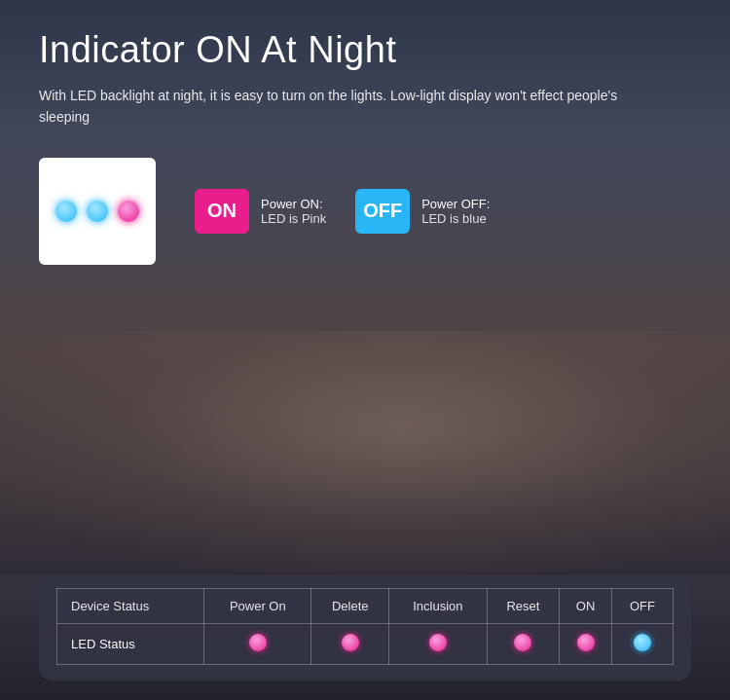 The height and width of the screenshot is (700, 730). Describe the element at coordinates (365, 51) in the screenshot. I see `page-title: Indicator ON At Night` at that location.